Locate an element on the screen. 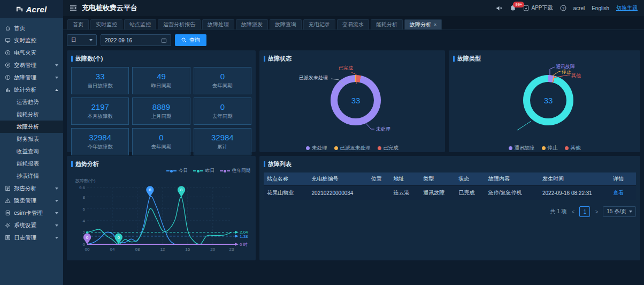 The image size is (644, 285). stat-box-lastmonth: 8889上月同期 is located at coordinates (161, 111).